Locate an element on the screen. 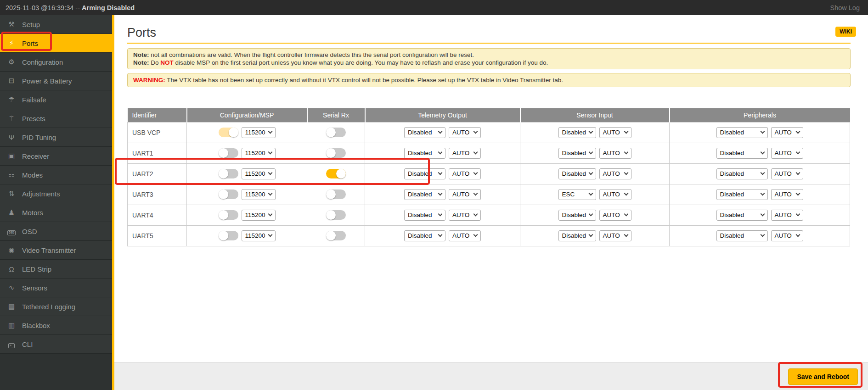 The width and height of the screenshot is (868, 390). sidebar-item-presets: ⚚Presets is located at coordinates (56, 118).